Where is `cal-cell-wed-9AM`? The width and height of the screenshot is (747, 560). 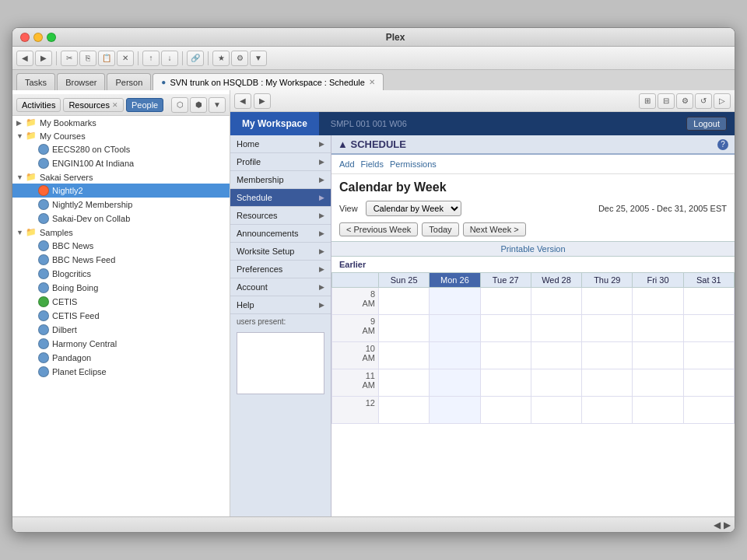
cal-cell-wed-9AM is located at coordinates (556, 328).